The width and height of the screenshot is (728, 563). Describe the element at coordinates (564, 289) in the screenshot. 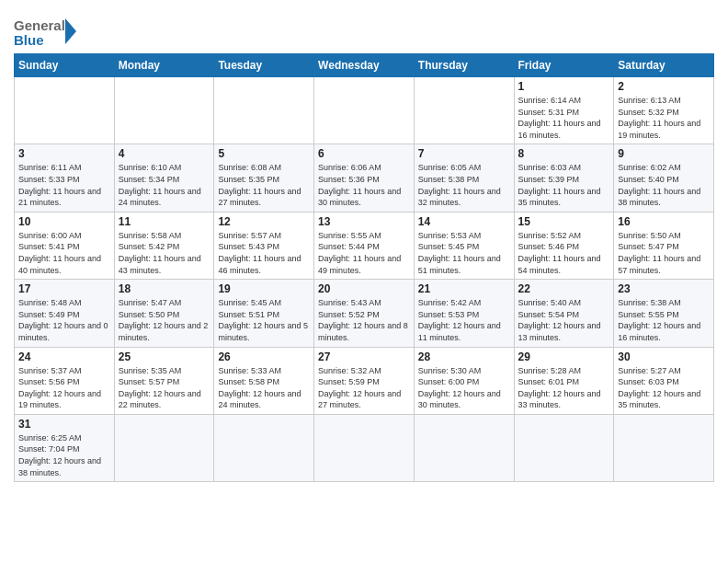

I see `day-number: 22` at that location.